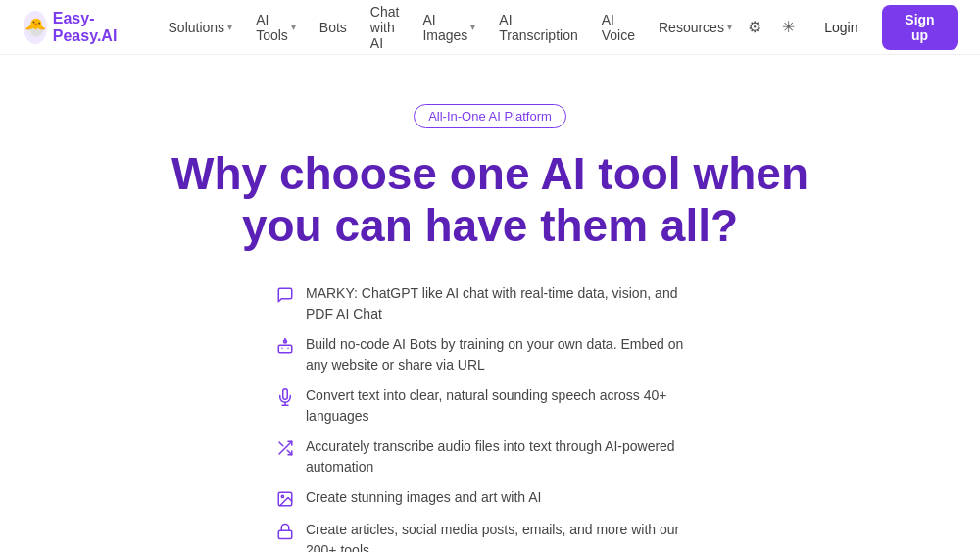 The image size is (980, 552). I want to click on mic-icon, so click(285, 397).